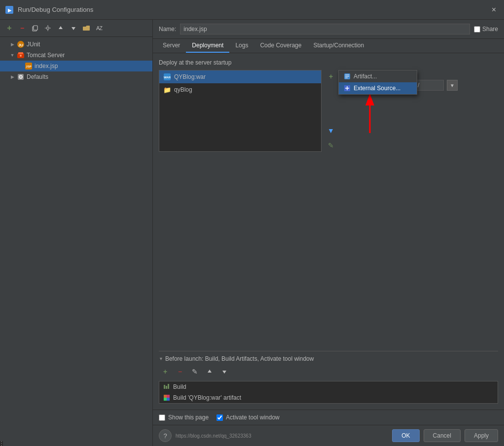 The height and width of the screenshot is (446, 504). Describe the element at coordinates (281, 46) in the screenshot. I see `tab-coverage: Code Coverage` at that location.